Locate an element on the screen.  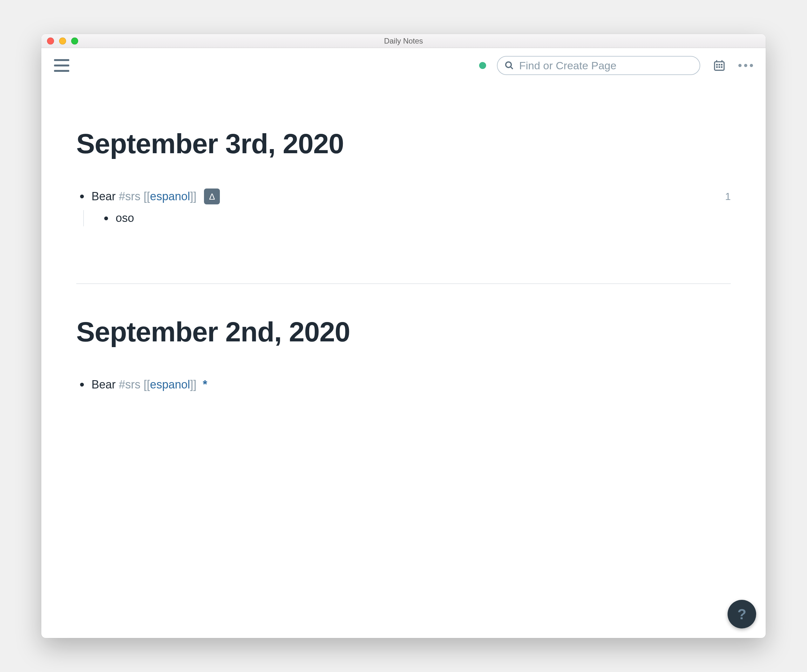
calendar-button is located at coordinates (719, 65).